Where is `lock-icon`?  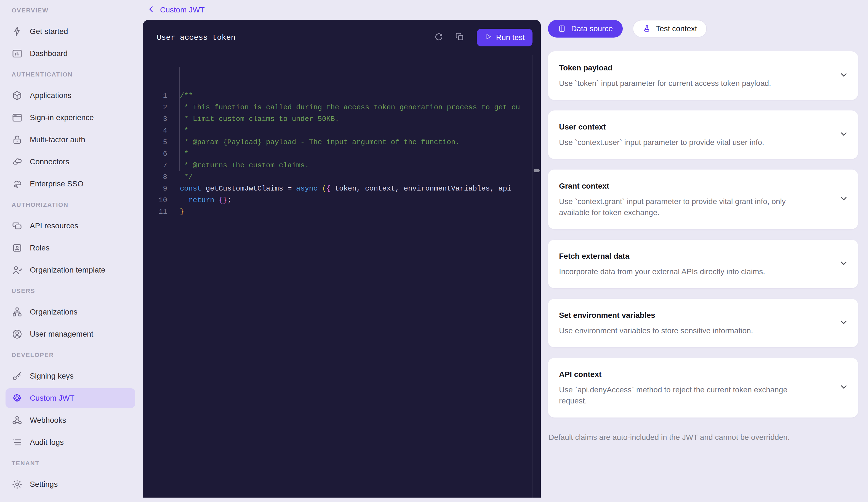
lock-icon is located at coordinates (17, 140).